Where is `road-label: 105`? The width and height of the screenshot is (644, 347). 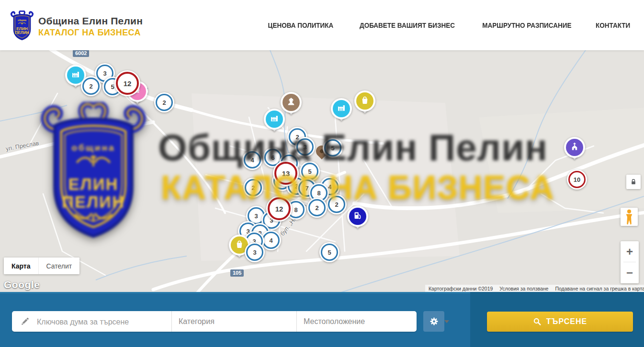
road-label: 105 is located at coordinates (237, 273).